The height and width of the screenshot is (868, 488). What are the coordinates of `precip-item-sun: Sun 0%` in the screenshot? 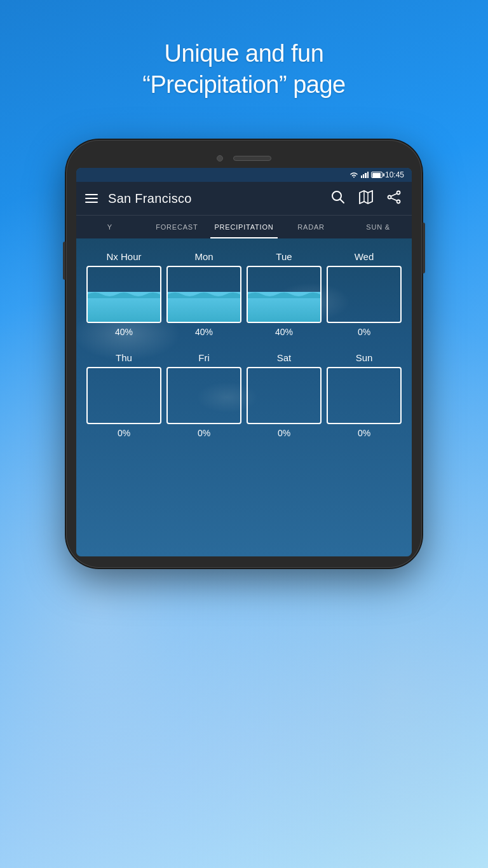 It's located at (364, 396).